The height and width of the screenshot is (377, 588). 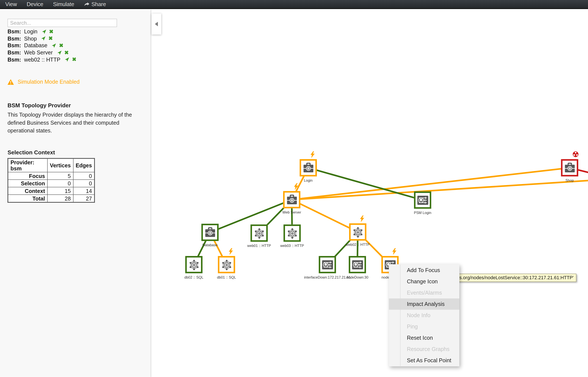 I want to click on node-label-db02: db02 :: SQL, so click(x=194, y=277).